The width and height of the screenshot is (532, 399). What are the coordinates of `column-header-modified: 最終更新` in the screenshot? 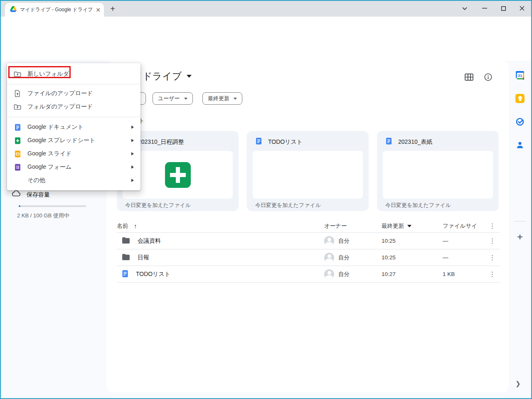 It's located at (412, 226).